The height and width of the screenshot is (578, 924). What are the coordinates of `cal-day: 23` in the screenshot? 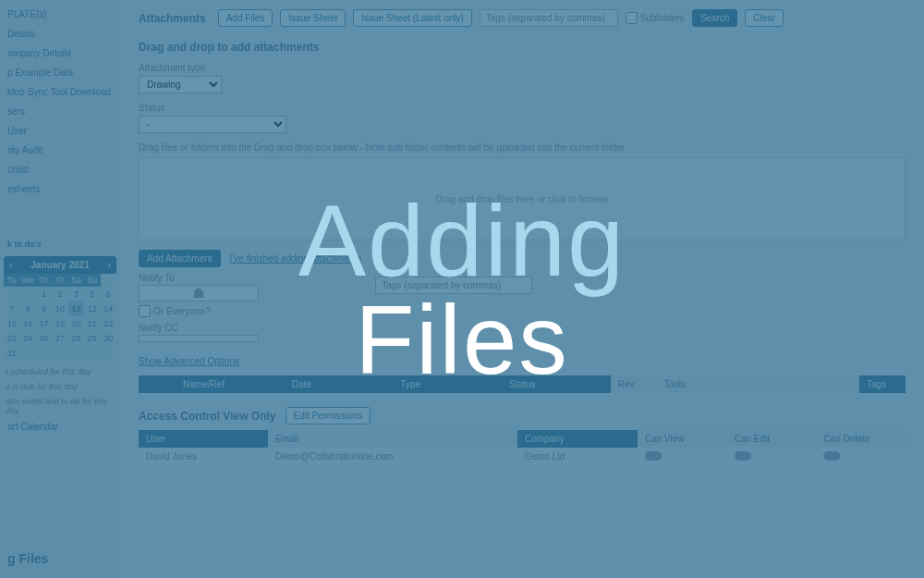 It's located at (11, 338).